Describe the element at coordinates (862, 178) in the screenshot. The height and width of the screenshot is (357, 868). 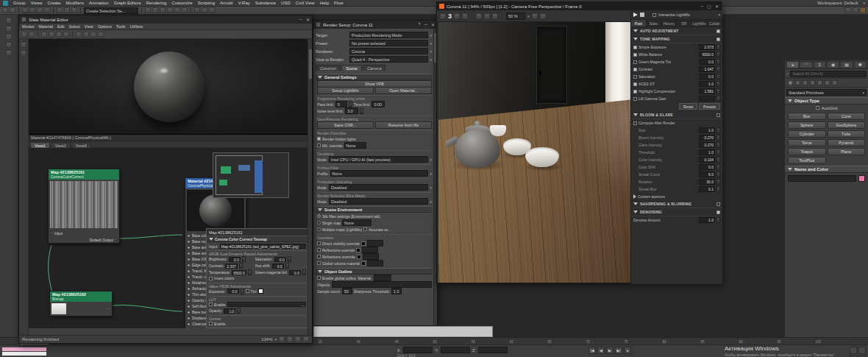
I see `object-color-swatch` at that location.